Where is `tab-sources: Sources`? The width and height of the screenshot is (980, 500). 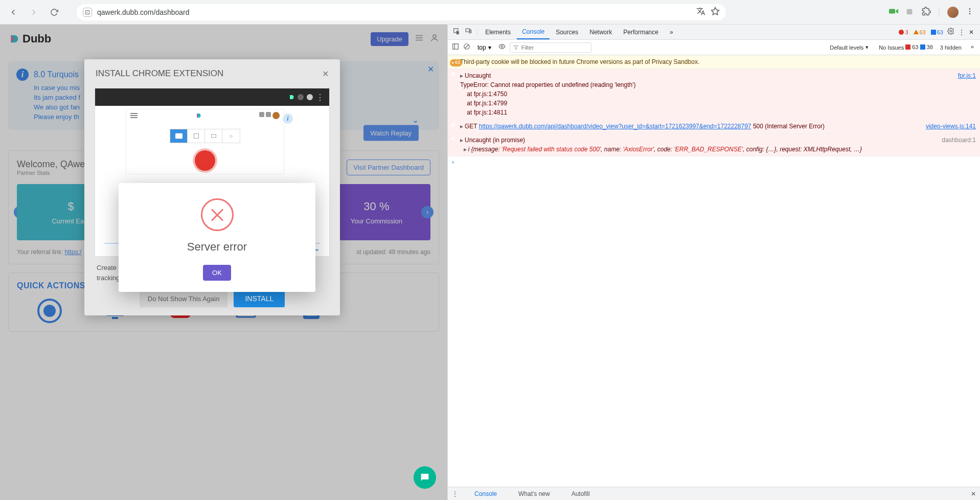
tab-sources: Sources is located at coordinates (567, 32).